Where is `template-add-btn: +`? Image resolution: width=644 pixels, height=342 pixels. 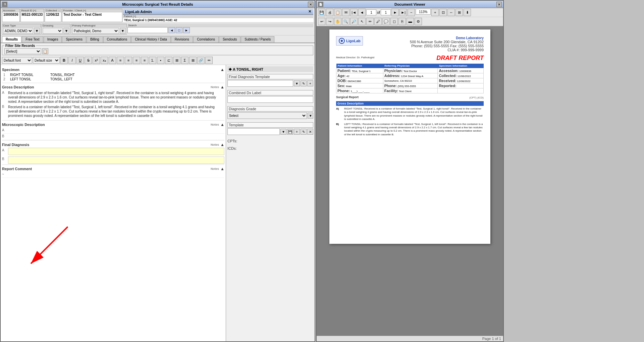 template-add-btn: + is located at coordinates (297, 132).